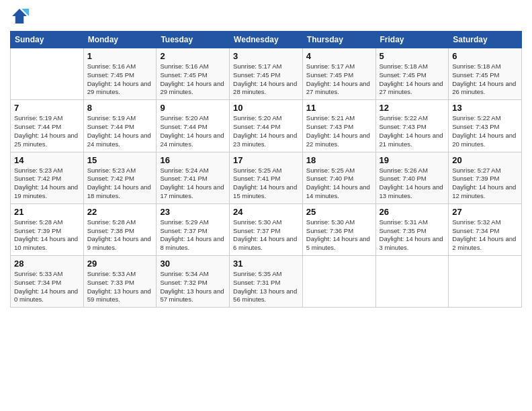 This screenshot has height=411, width=532. Describe the element at coordinates (412, 160) in the screenshot. I see `day-number: 19` at that location.